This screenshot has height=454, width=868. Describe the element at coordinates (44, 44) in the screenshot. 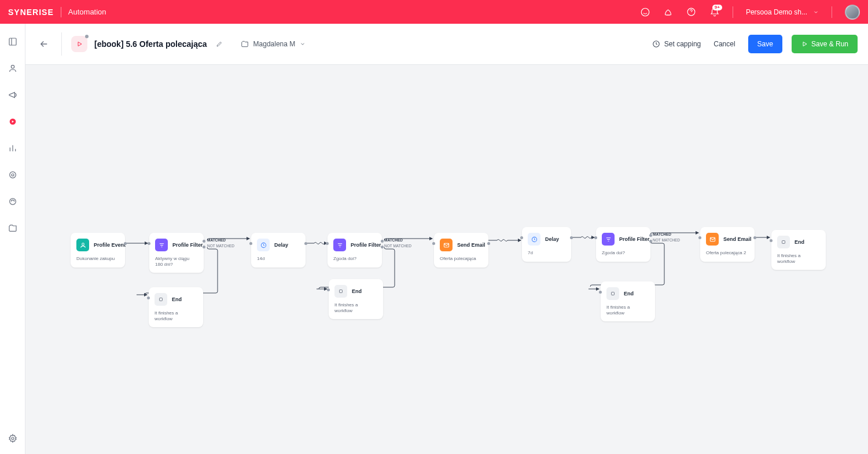

I see `back-button` at that location.